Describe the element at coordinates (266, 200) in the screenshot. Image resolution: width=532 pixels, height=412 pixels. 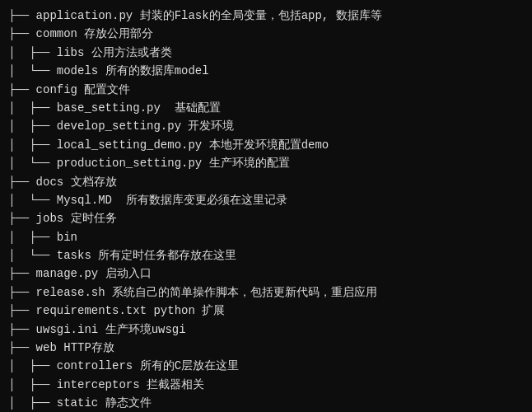
I see `tree-line: │ └── Mysql.MD 所有数据库变更必须在这里记录` at that location.